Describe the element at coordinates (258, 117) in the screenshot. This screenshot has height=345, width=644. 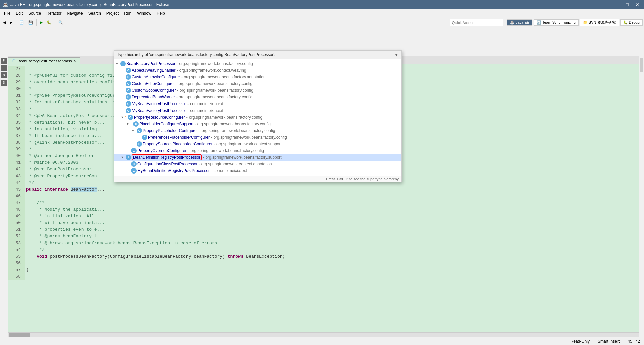
I see `tree-item-propertyresource: ▼ * C PropertyResourceConfigurer - org.s…` at that location.